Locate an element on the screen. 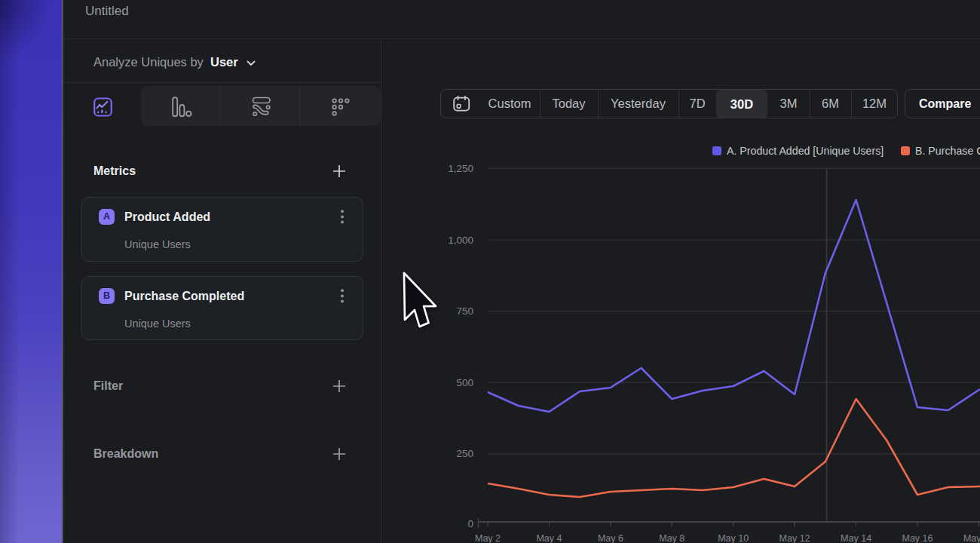 The image size is (980, 543). svg-text: May 4 is located at coordinates (549, 538).